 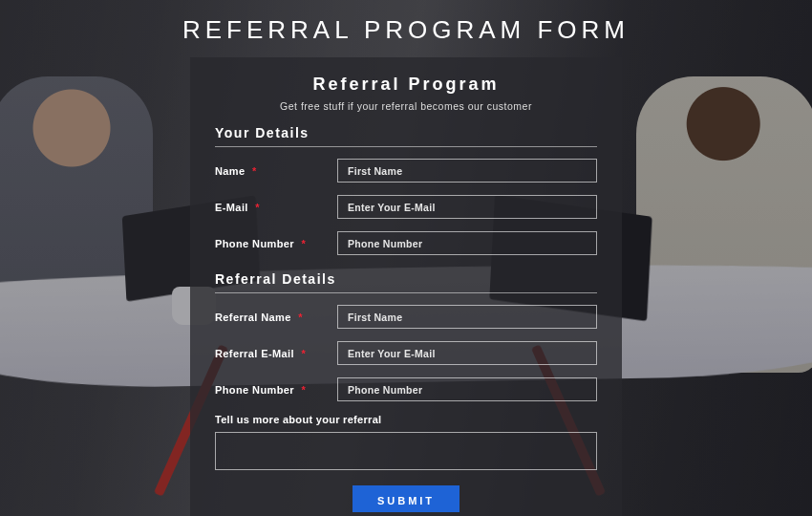 I want to click on section-title-your-details: Your Details, so click(x=406, y=136).